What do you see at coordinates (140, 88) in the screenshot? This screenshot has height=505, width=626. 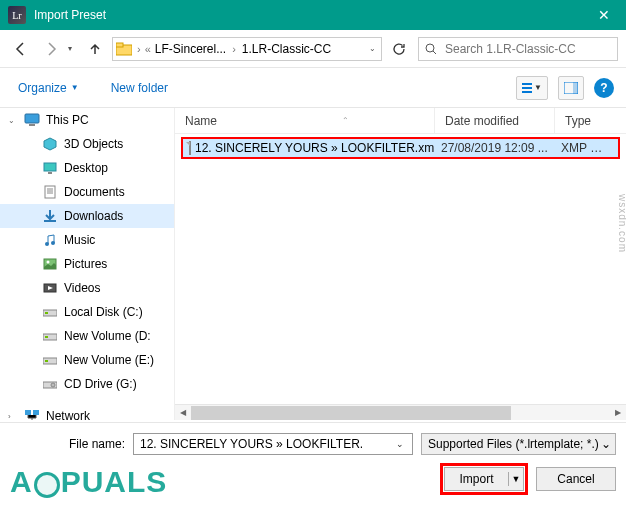 I see `new-folder-button: New folder` at bounding box center [140, 88].